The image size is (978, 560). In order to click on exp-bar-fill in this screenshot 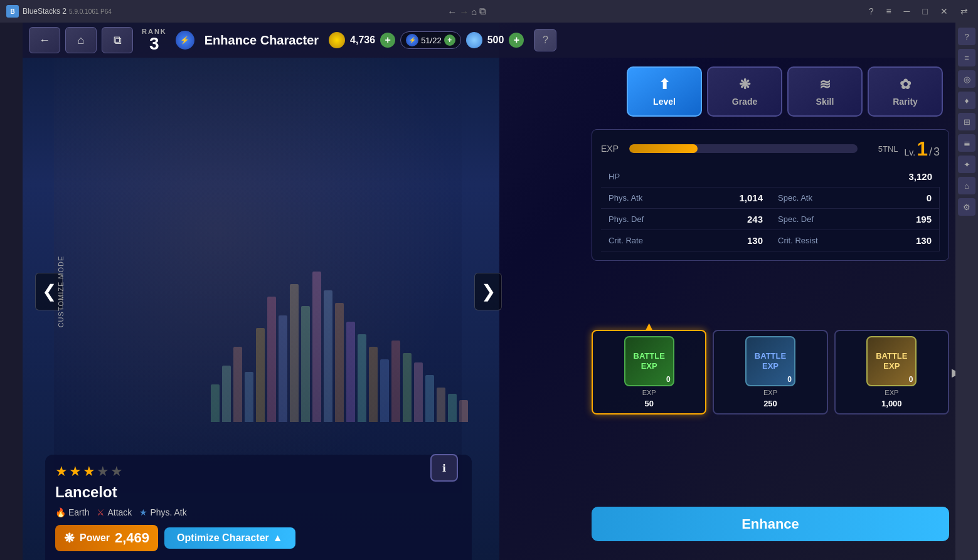, I will do `click(664, 149)`.